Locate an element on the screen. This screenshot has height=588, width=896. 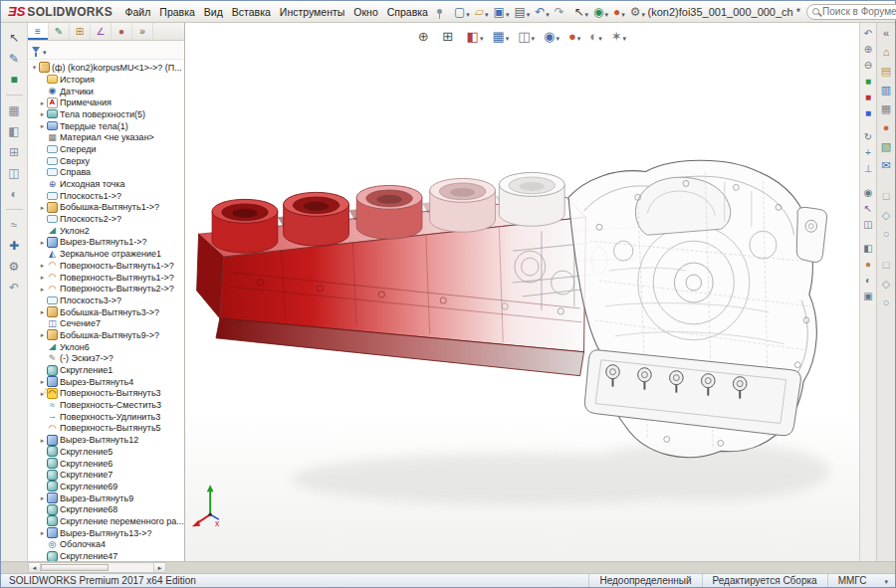
view-palette-icon: ▦ is located at coordinates (886, 109).